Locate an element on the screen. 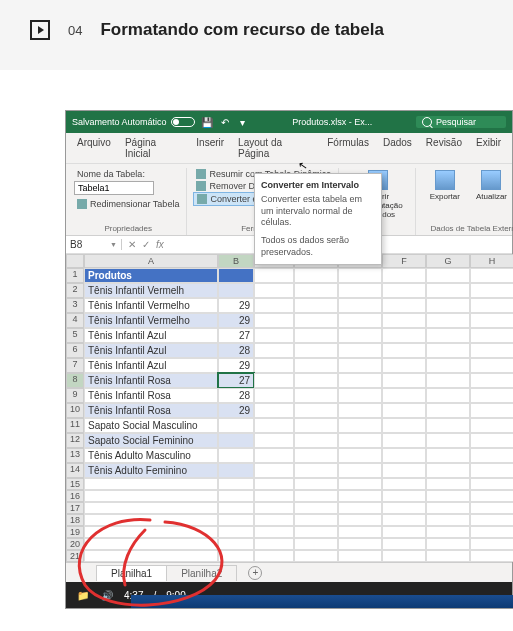  row-header: 18 is located at coordinates (75, 520).